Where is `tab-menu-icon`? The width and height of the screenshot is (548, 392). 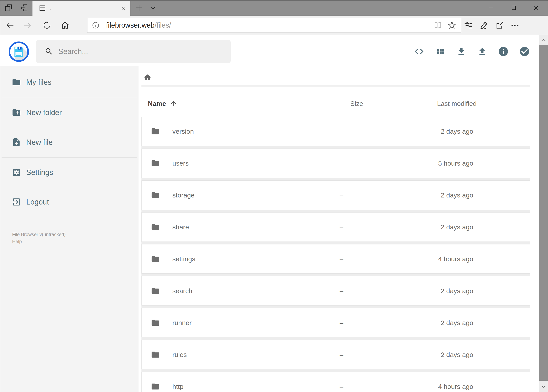
tab-menu-icon is located at coordinates (153, 8).